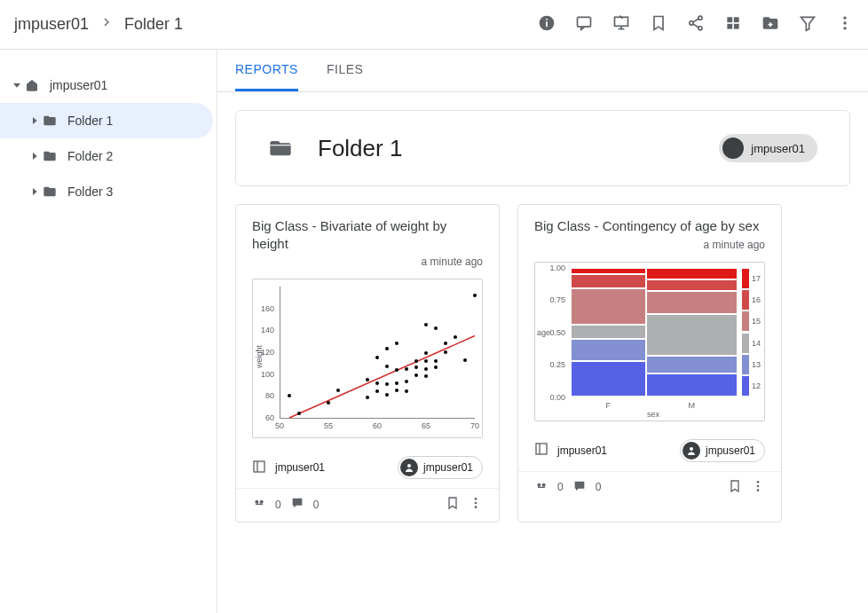 The width and height of the screenshot is (868, 613). Describe the element at coordinates (107, 156) in the screenshot. I see `tree-item-folder2: Folder 2` at that location.